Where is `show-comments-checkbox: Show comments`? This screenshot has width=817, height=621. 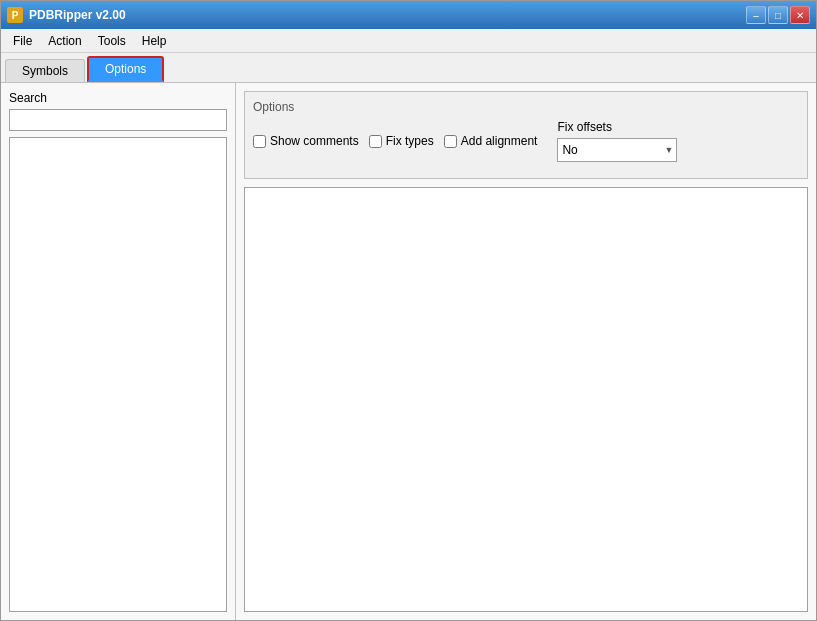 show-comments-checkbox: Show comments is located at coordinates (306, 141).